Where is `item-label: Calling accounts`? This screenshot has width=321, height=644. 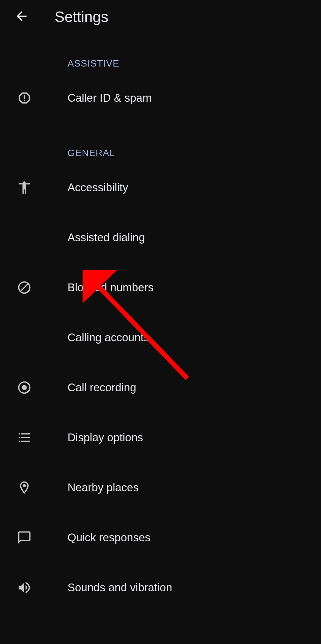 item-label: Calling accounts is located at coordinates (108, 338).